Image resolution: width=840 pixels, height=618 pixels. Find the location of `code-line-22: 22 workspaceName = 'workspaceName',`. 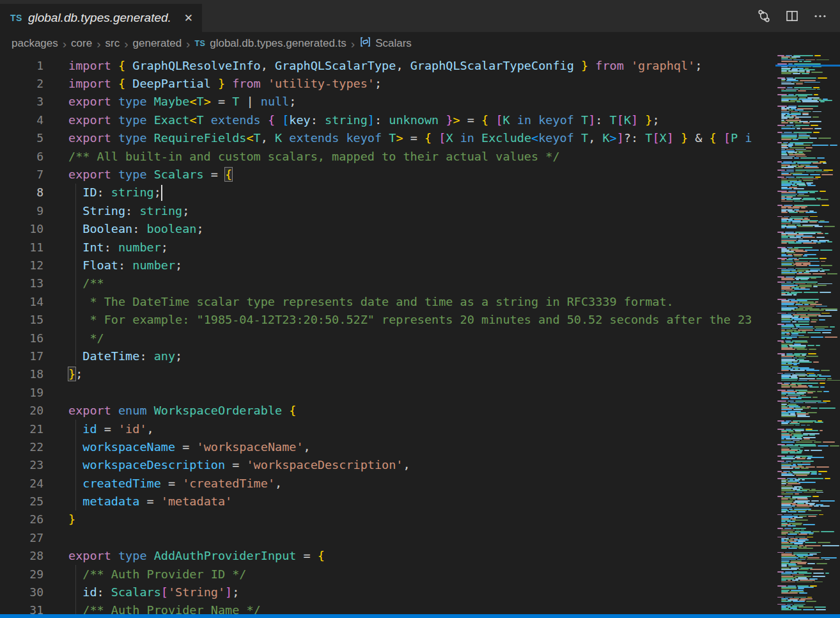

code-line-22: 22 workspaceName = 'workspaceName', is located at coordinates (385, 447).